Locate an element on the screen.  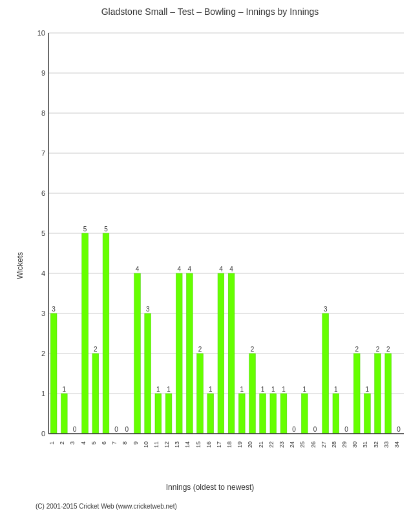
svg-text: 33 is located at coordinates (386, 445).